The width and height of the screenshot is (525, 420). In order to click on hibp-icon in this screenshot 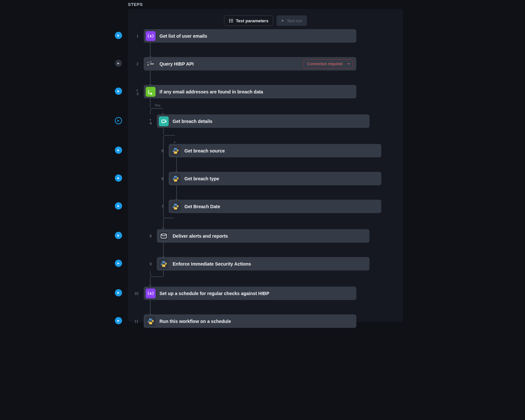, I will do `click(151, 64)`.